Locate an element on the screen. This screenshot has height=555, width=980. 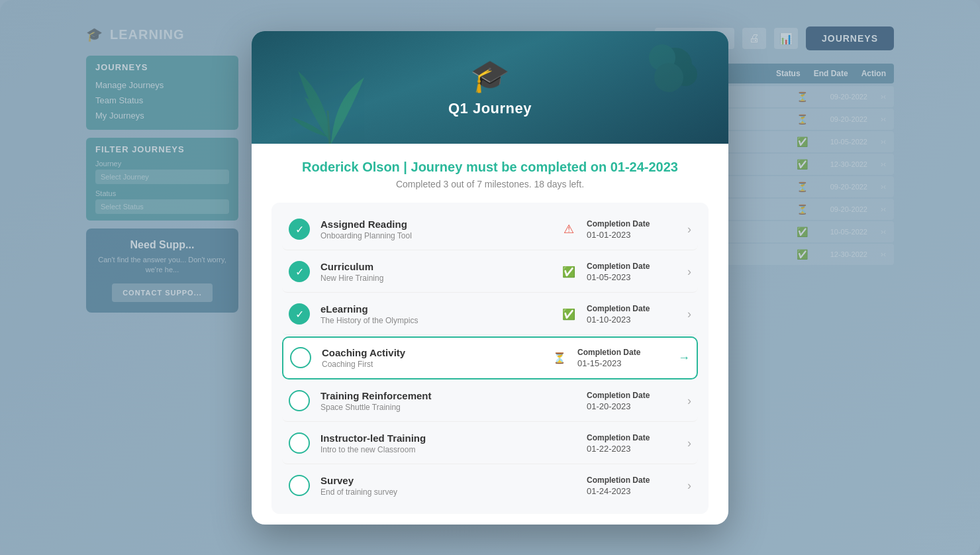
milestone-2-subtitle: New Hire Training is located at coordinates (436, 278).